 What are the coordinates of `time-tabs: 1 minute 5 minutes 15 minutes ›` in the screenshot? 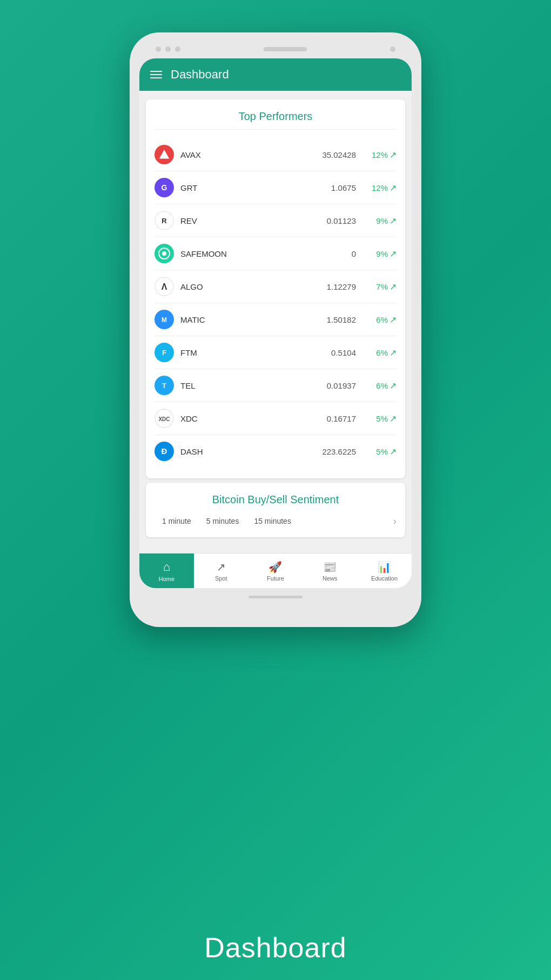 It's located at (276, 521).